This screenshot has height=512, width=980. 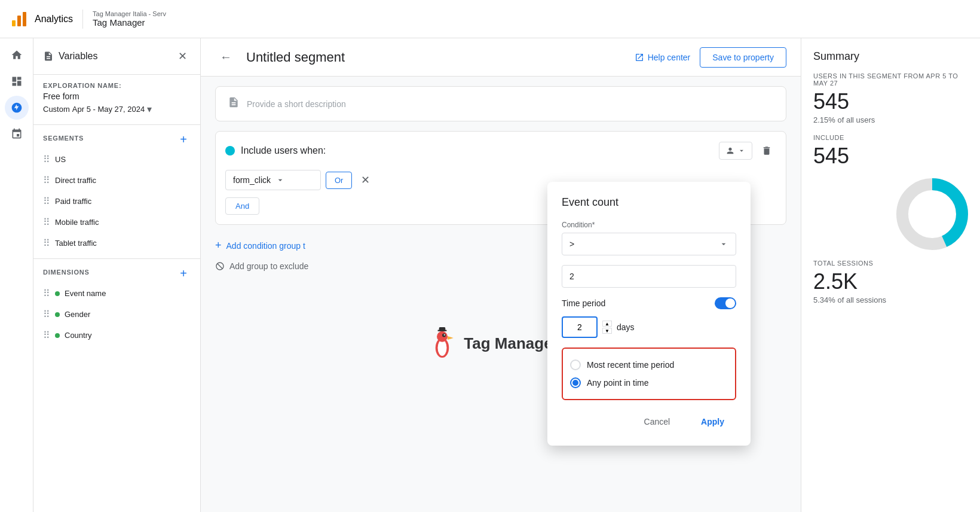 I want to click on users-label: USERS IN THIS SEGMENT FROM APR 5 TO MAY …, so click(x=890, y=80).